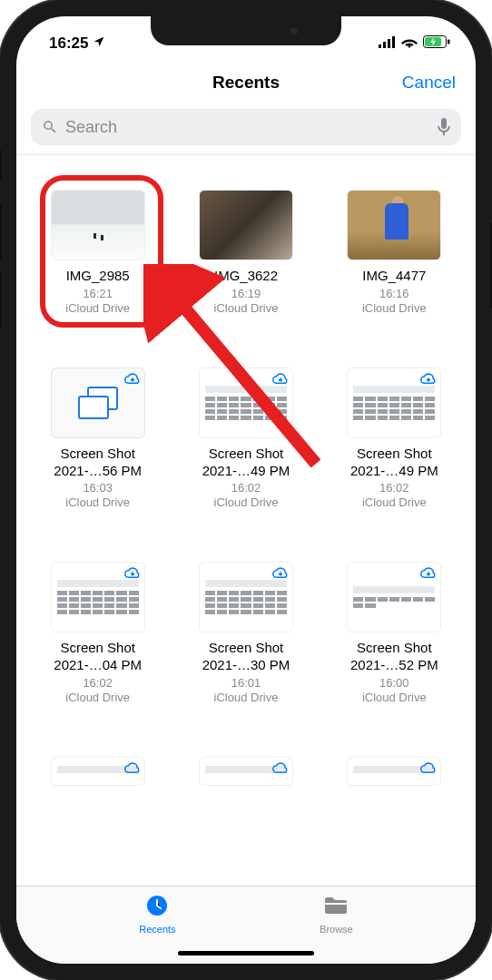  Describe the element at coordinates (246, 83) in the screenshot. I see `page-title: Recents` at that location.